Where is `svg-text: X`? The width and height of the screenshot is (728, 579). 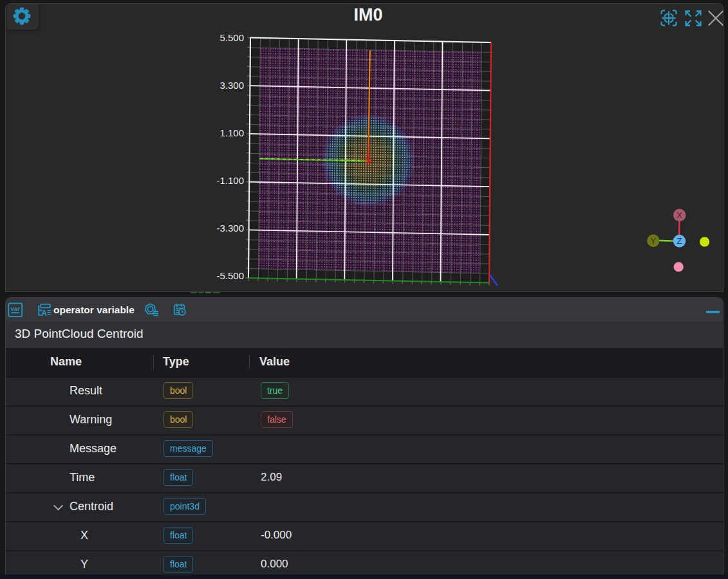 svg-text: X is located at coordinates (680, 215).